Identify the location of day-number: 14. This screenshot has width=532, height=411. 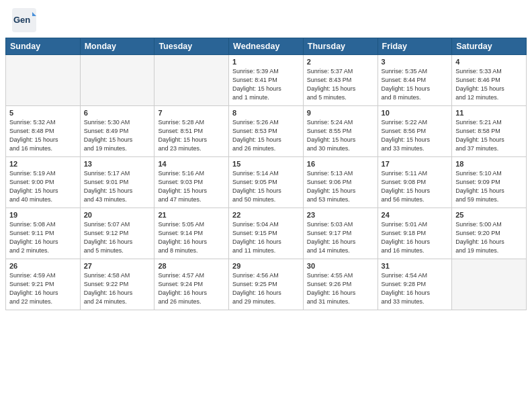
(191, 164).